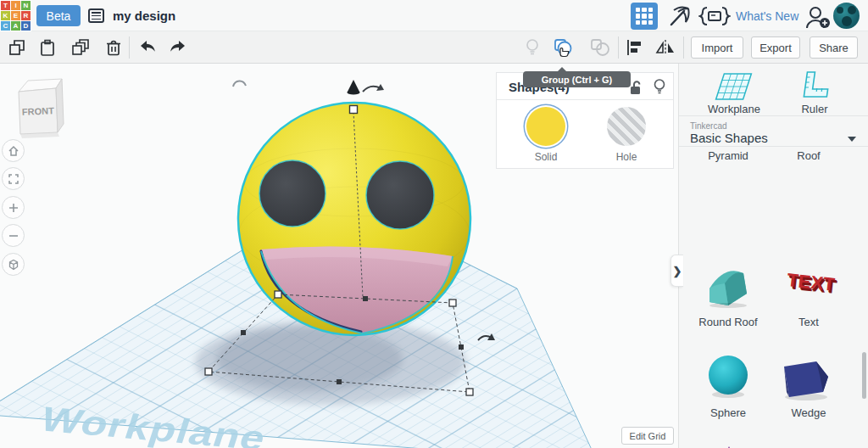 The height and width of the screenshot is (448, 868). I want to click on view-cube-front-label: FRONT, so click(39, 110).